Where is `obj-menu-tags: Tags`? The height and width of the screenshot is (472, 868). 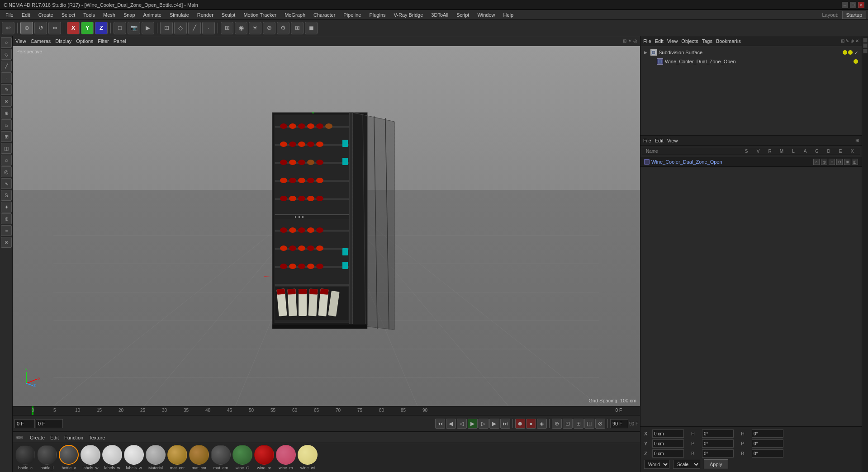
obj-menu-tags: Tags is located at coordinates (707, 41).